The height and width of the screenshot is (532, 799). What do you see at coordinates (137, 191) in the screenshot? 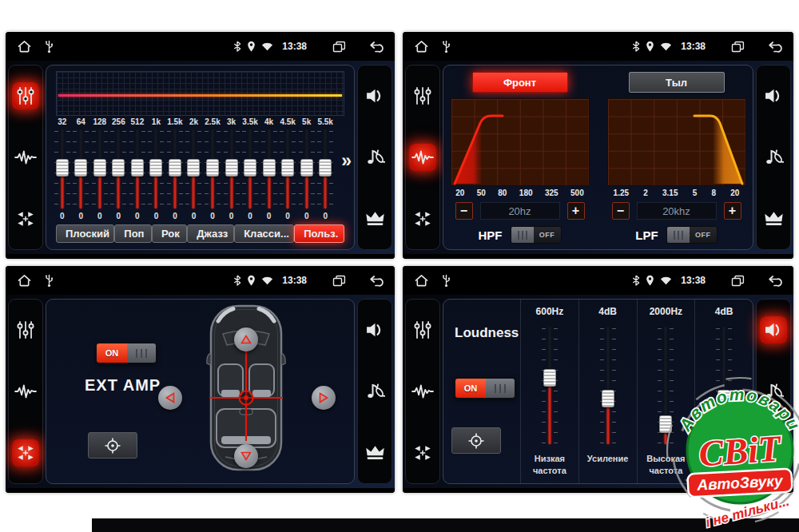
I see `slider-red-fill` at bounding box center [137, 191].